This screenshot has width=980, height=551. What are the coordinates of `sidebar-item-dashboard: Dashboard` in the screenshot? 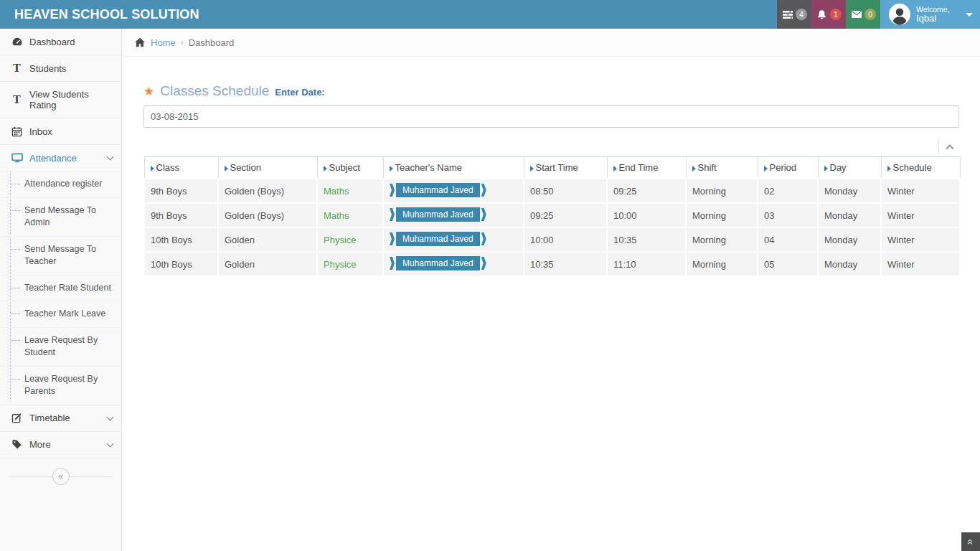 It's located at (60, 42).